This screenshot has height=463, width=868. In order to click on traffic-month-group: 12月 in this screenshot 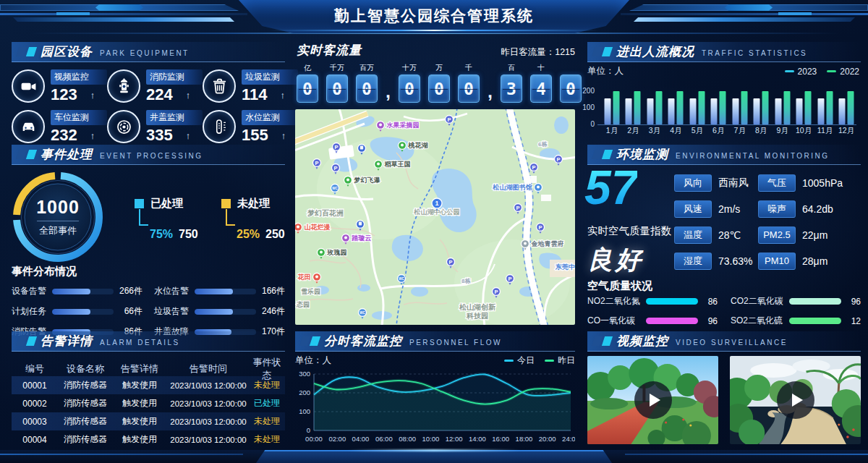, I will do `click(846, 113)`.